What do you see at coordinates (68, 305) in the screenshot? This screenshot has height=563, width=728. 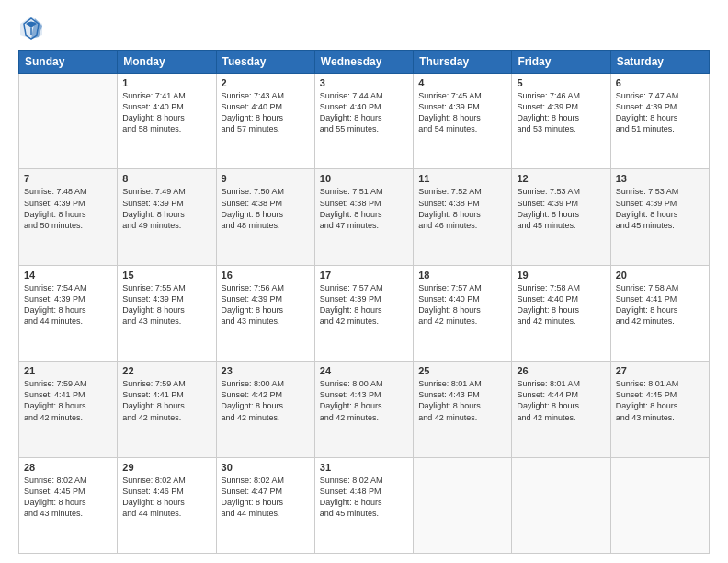 I see `day-info: Sunrise: 7:54 AM Sunset: 4:39 PM Dayligh…` at bounding box center [68, 305].